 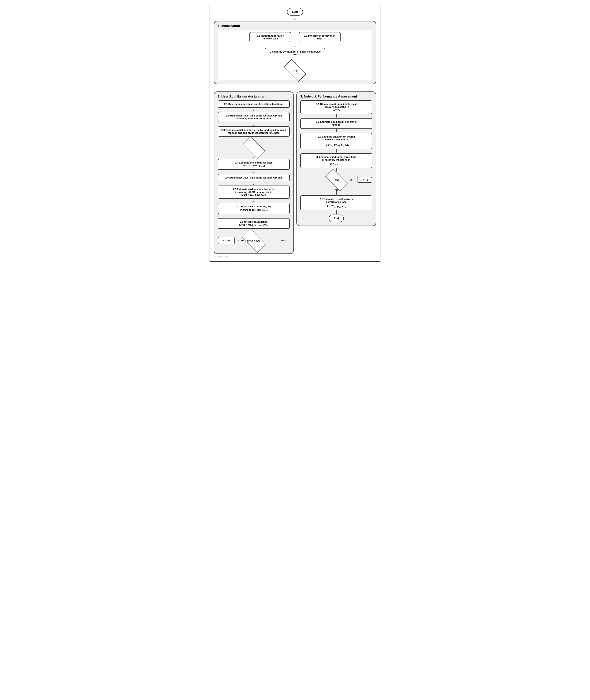 What do you see at coordinates (336, 164) in the screenshot?
I see `box-34-formula: pi = T0 – Ti` at bounding box center [336, 164].